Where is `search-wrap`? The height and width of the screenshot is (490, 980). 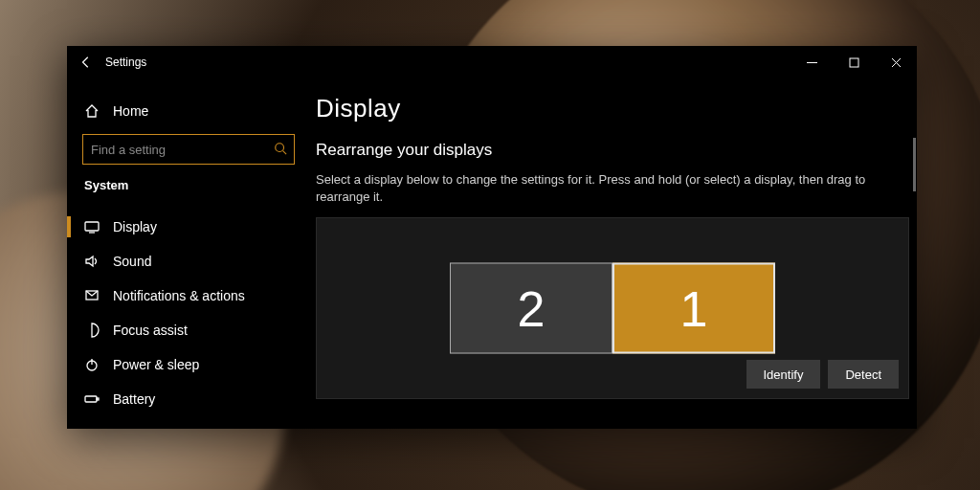
search-wrap is located at coordinates (188, 149).